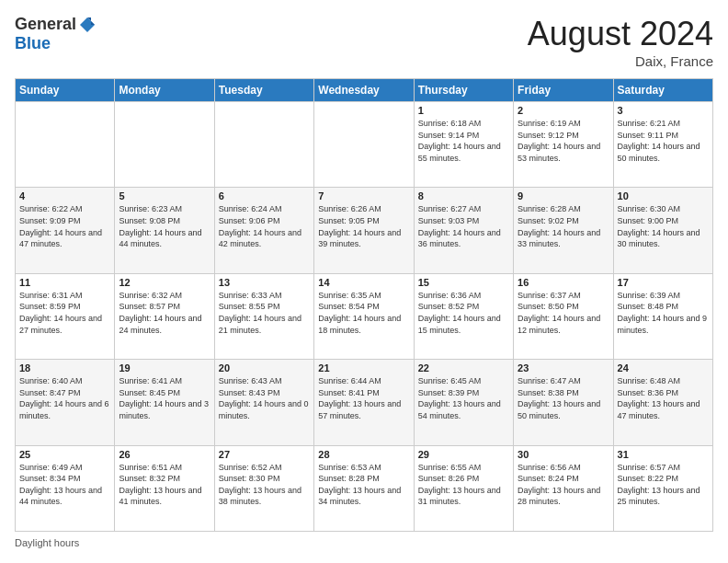 The width and height of the screenshot is (728, 563). What do you see at coordinates (663, 145) in the screenshot?
I see `table-row: 3 Sunrise: 6:21 AMSunset: 9:11 PMDayligh…` at bounding box center [663, 145].